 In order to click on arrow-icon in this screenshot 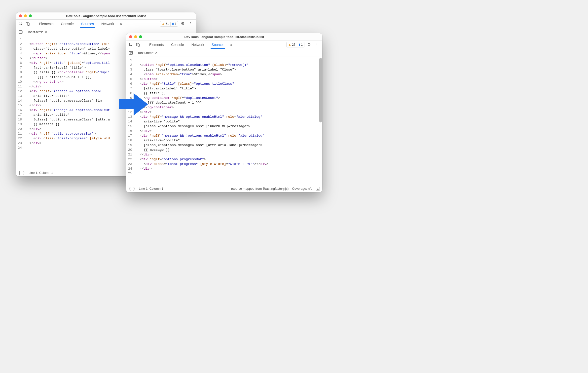, I will do `click(134, 104)`.